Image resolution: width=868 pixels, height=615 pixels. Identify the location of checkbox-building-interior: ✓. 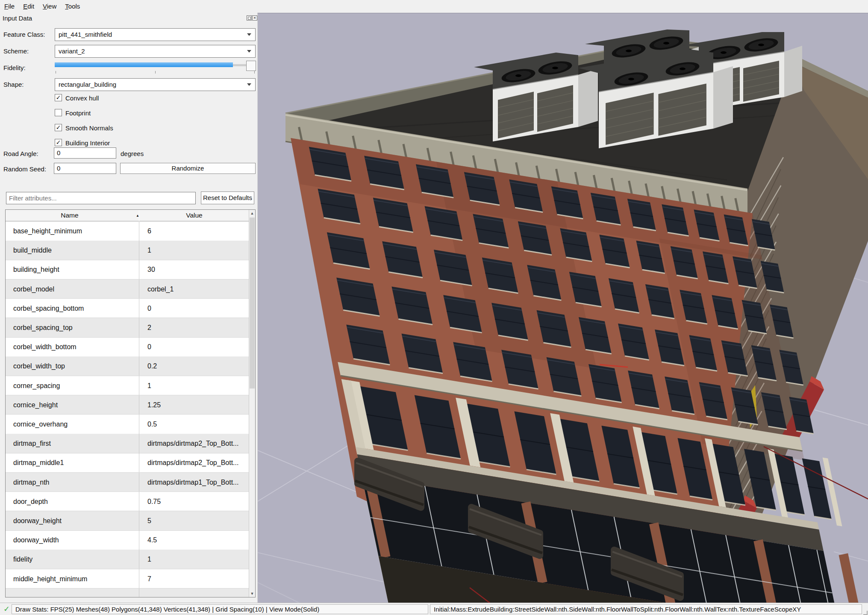
(58, 143).